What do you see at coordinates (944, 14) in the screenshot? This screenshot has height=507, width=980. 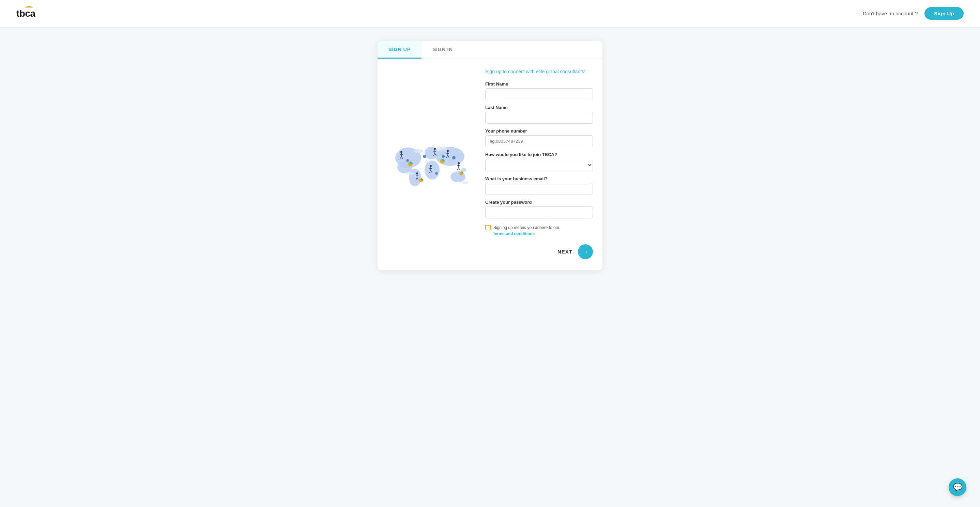 I see `signup-button: Sign Up` at bounding box center [944, 14].